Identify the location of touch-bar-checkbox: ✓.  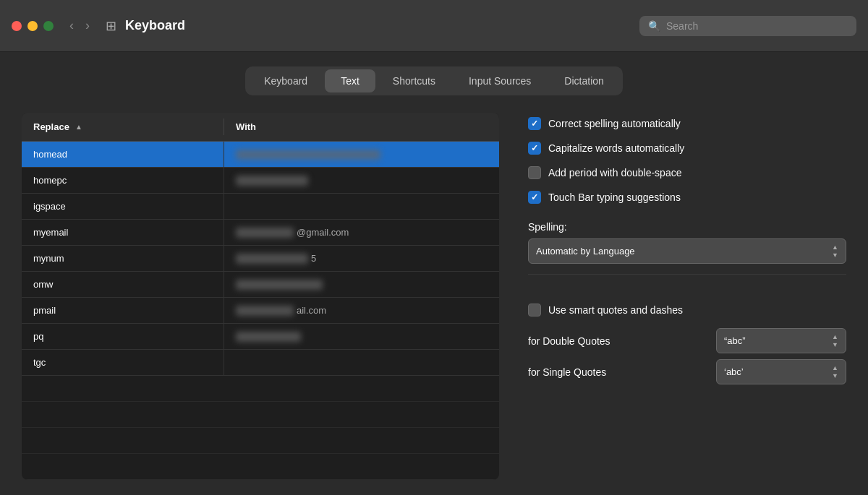
(535, 197).